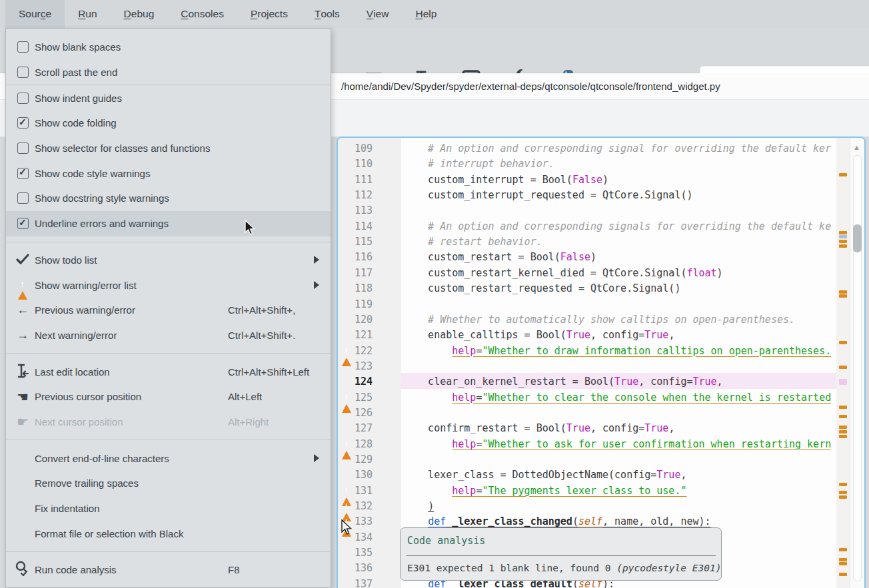 The width and height of the screenshot is (869, 588). What do you see at coordinates (168, 285) in the screenshot?
I see `menu-item-show-warning-error-list: Show warning/error list` at bounding box center [168, 285].